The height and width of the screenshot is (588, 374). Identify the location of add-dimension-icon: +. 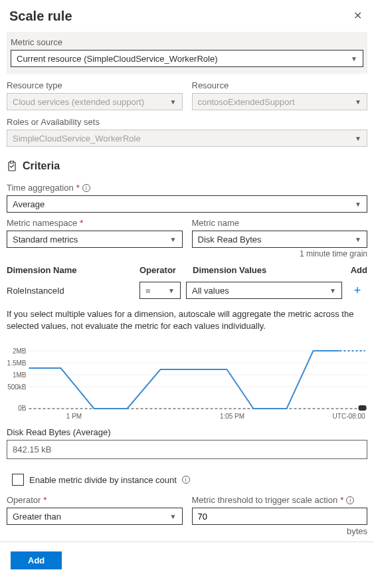
(357, 290).